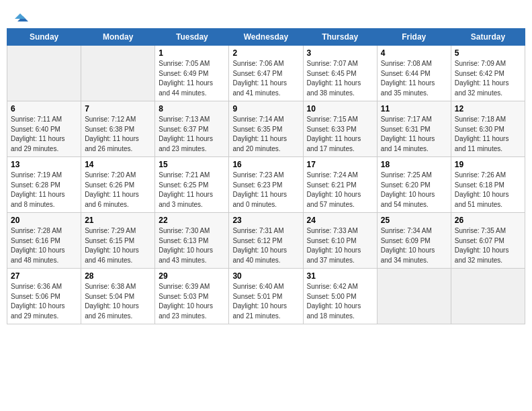 The image size is (532, 411). Describe the element at coordinates (192, 220) in the screenshot. I see `day-number: 22` at that location.